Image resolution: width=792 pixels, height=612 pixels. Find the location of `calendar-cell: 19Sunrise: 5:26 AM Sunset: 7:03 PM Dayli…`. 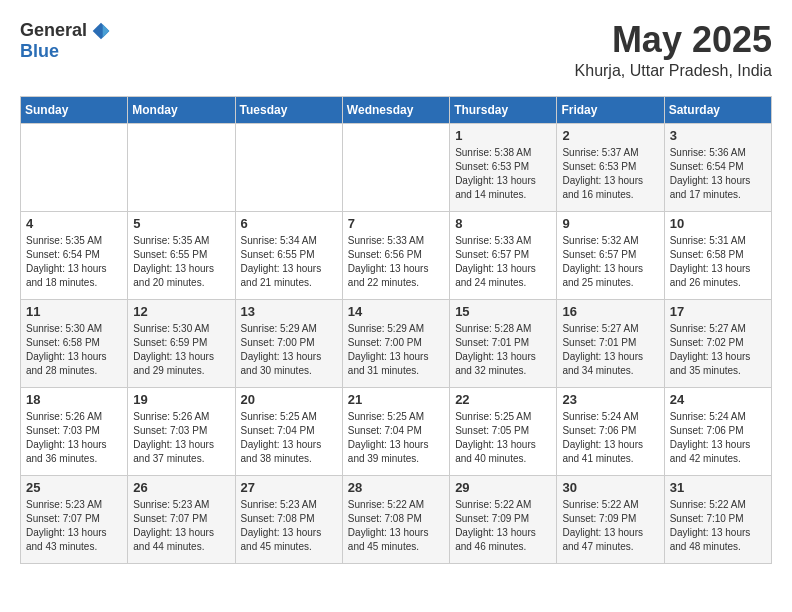

calendar-cell: 19Sunrise: 5:26 AM Sunset: 7:03 PM Dayli… is located at coordinates (182, 431).